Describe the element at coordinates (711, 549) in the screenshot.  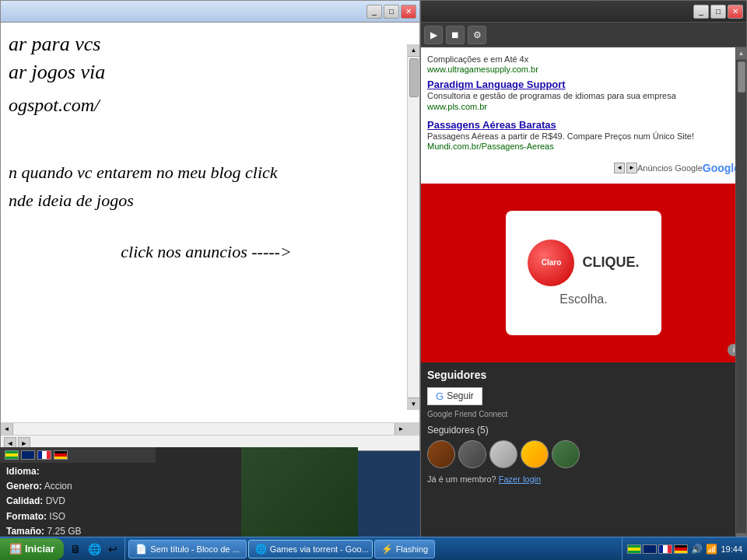
I see `network-icon: 📶` at that location.